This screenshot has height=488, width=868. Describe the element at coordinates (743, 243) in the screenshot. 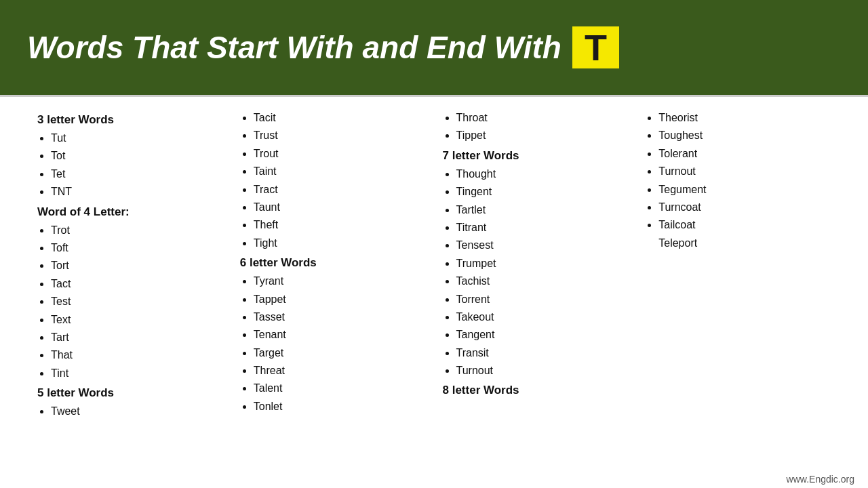

I see `teleport-item: Teleport` at that location.